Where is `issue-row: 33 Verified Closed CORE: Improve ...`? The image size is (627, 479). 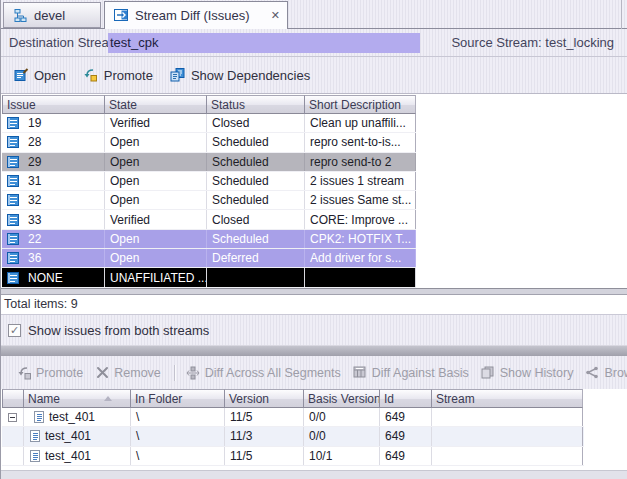
issue-row: 33 Verified Closed CORE: Improve ... is located at coordinates (209, 220).